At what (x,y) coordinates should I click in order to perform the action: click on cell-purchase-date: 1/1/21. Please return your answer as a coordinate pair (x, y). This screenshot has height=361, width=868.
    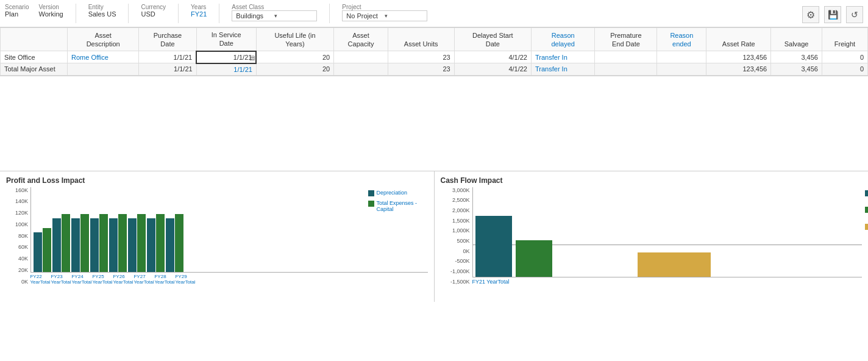
    Looking at the image, I should click on (168, 70).